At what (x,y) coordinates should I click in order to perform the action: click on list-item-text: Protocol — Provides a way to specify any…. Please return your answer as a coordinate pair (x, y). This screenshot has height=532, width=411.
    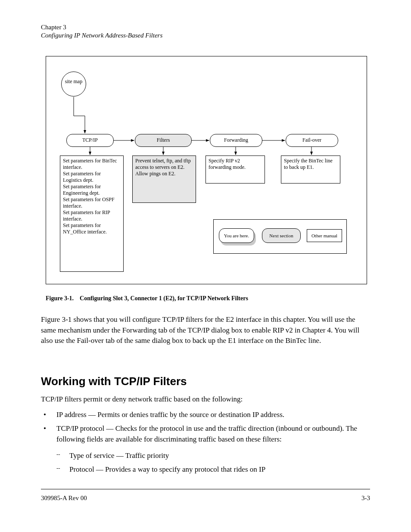
    Looking at the image, I should click on (219, 470).